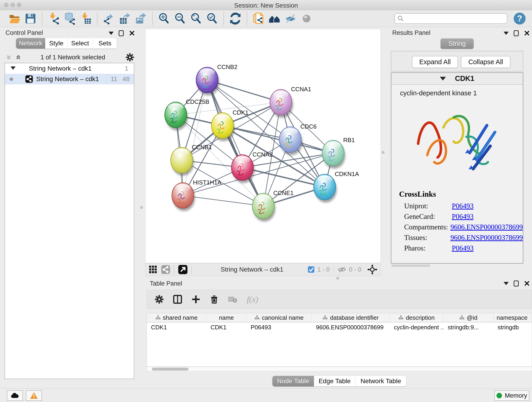 Image resolution: width=532 pixels, height=402 pixels. What do you see at coordinates (208, 81) in the screenshot?
I see `network-node-ccnb2` at bounding box center [208, 81].